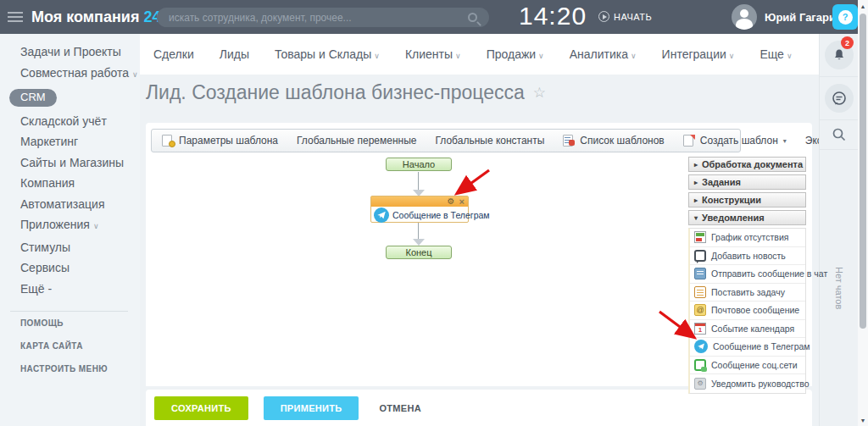 The width and height of the screenshot is (868, 426). Describe the element at coordinates (70, 98) in the screenshot. I see `sidebar-item-crm: CRM` at that location.